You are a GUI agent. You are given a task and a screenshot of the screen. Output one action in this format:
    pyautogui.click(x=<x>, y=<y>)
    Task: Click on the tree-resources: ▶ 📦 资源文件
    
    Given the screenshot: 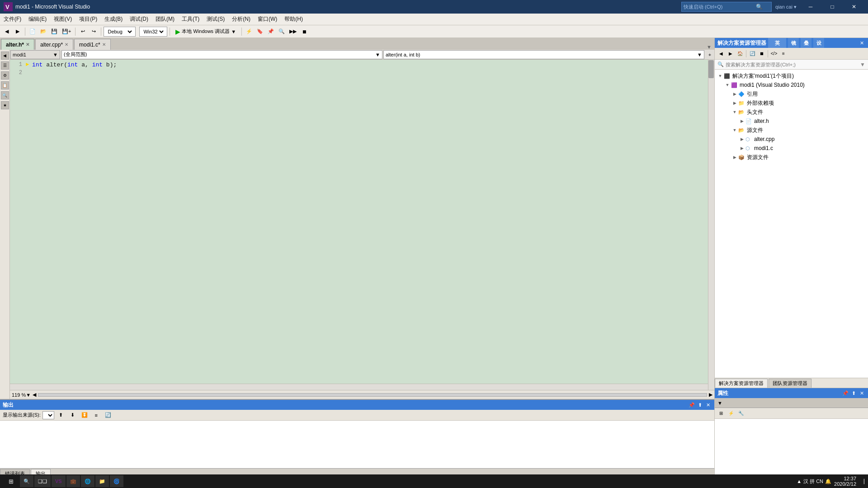 What is the action you would take?
    pyautogui.click(x=791, y=157)
    